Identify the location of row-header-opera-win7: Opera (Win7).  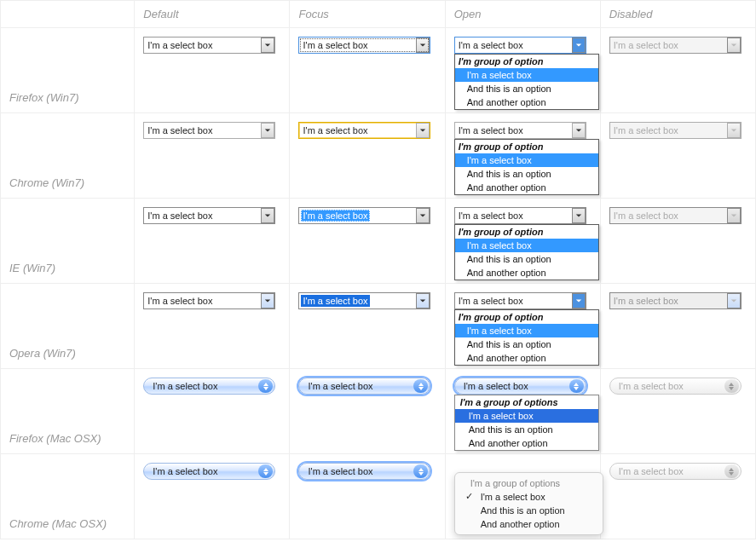
(68, 326).